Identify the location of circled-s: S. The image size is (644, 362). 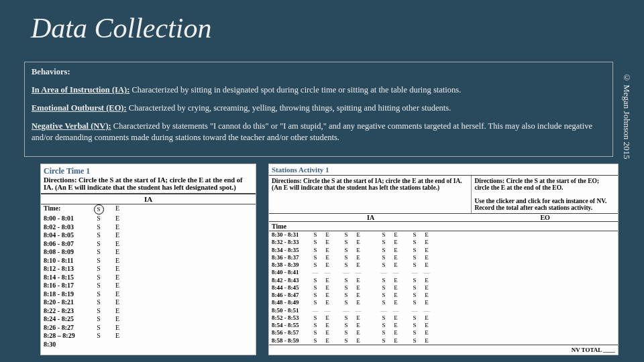
(99, 209).